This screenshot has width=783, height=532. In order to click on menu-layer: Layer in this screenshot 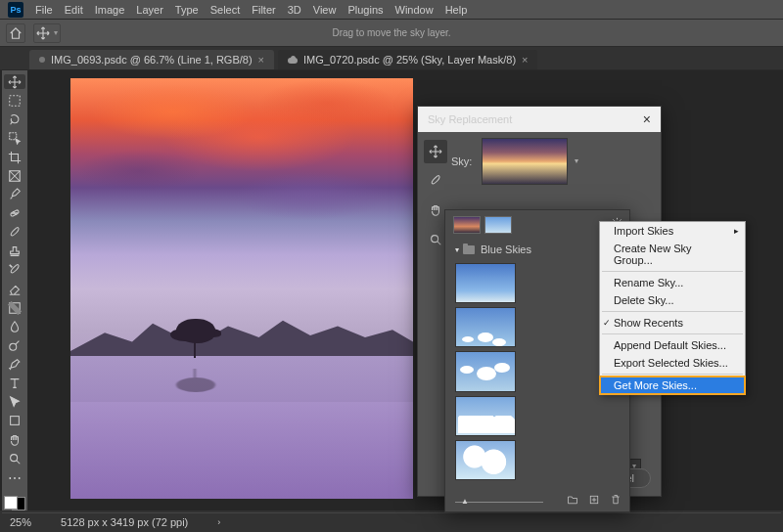, I will do `click(150, 10)`.